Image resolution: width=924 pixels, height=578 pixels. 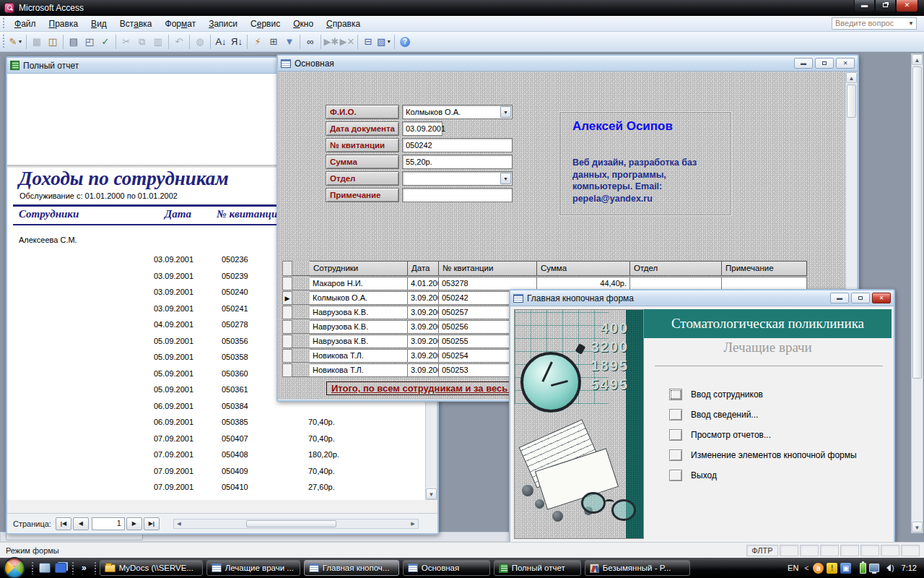 What do you see at coordinates (846, 568) in the screenshot?
I see `app-tray-icon: ▣` at bounding box center [846, 568].